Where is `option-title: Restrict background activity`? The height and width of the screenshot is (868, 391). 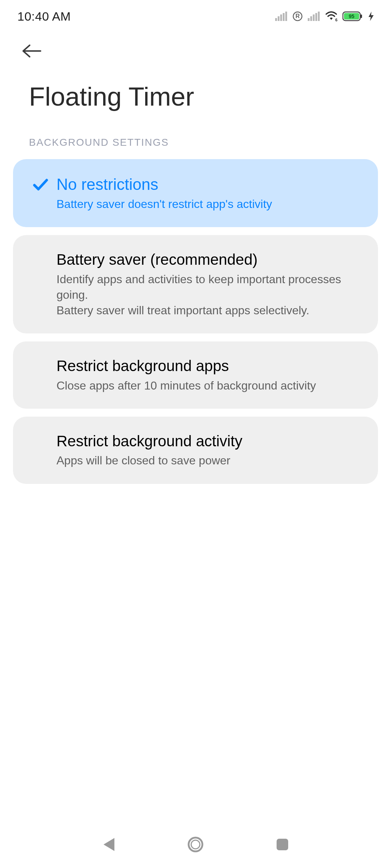
option-title: Restrict background activity is located at coordinates (210, 441).